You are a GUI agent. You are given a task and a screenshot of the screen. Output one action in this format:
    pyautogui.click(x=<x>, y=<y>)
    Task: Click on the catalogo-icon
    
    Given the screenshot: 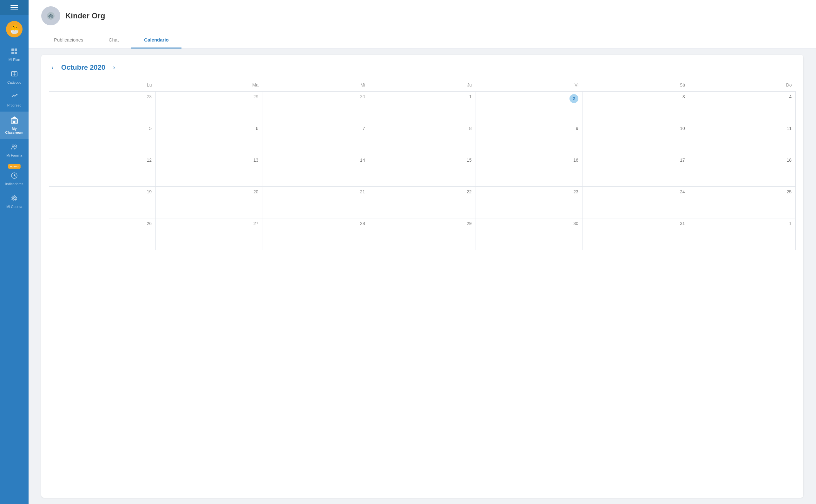 What is the action you would take?
    pyautogui.click(x=14, y=75)
    